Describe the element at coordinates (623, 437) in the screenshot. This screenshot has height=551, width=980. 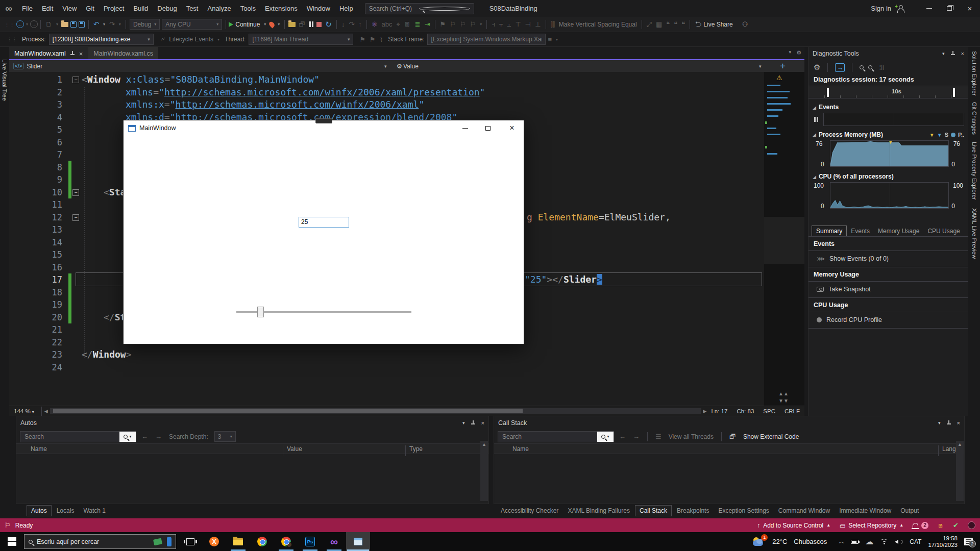
I see `prev-frame-icon: ←` at that location.